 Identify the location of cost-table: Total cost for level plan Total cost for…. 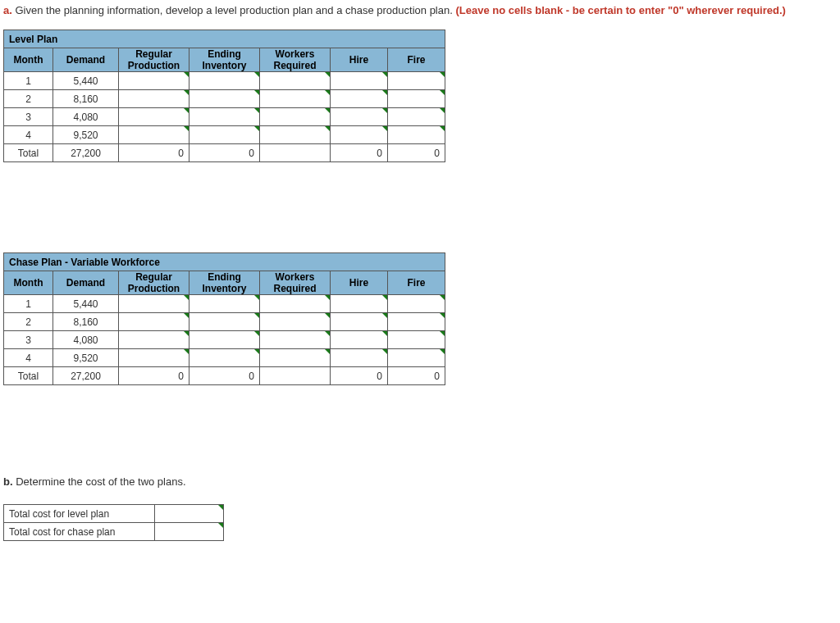
(113, 523).